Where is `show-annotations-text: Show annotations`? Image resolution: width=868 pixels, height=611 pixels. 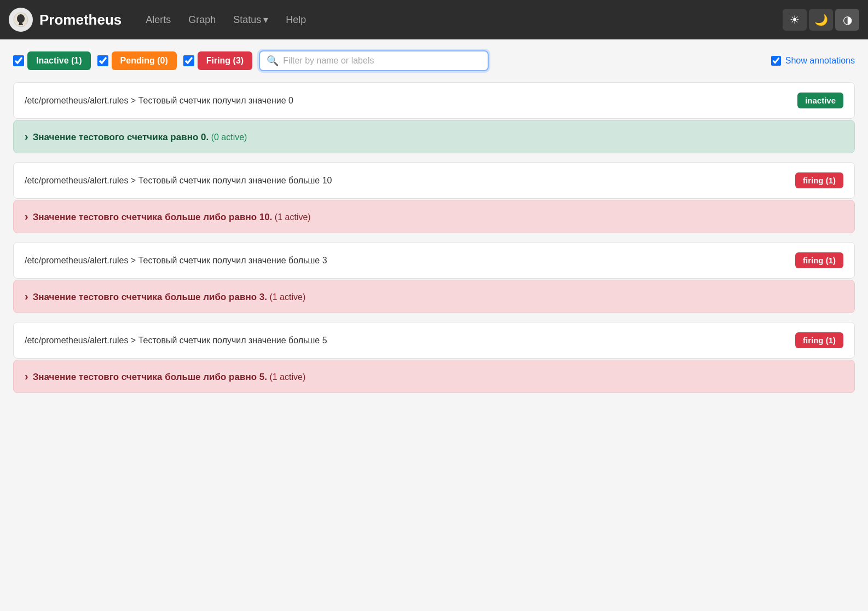 show-annotations-text: Show annotations is located at coordinates (820, 61).